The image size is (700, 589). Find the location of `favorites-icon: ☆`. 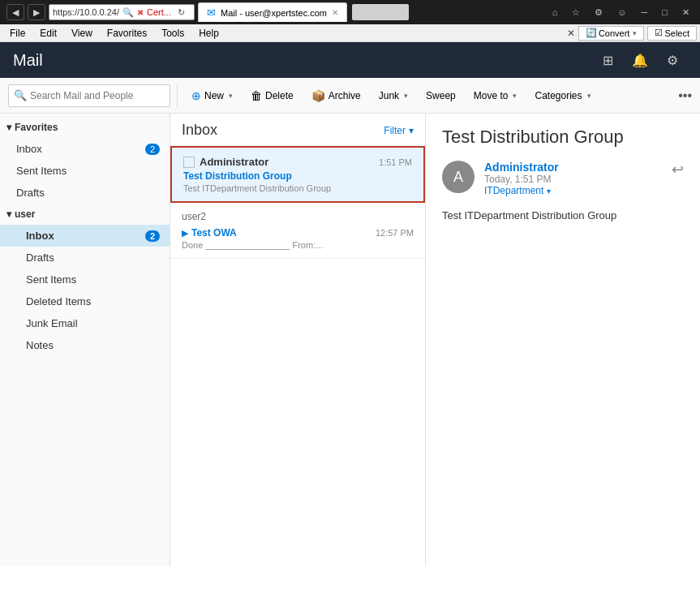

favorites-icon: ☆ is located at coordinates (576, 13).